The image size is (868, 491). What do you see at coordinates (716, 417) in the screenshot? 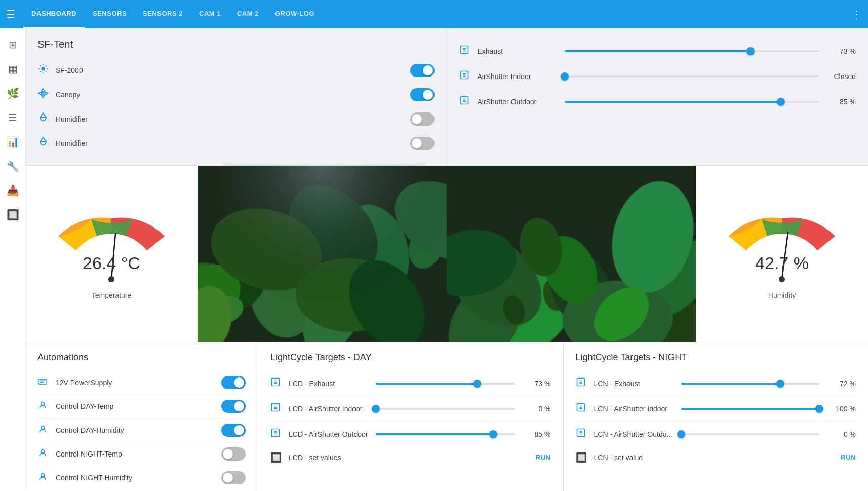
I see `lcn-card: LightCycle Targets - NIGHT LCN - Exhaust…` at bounding box center [716, 417].